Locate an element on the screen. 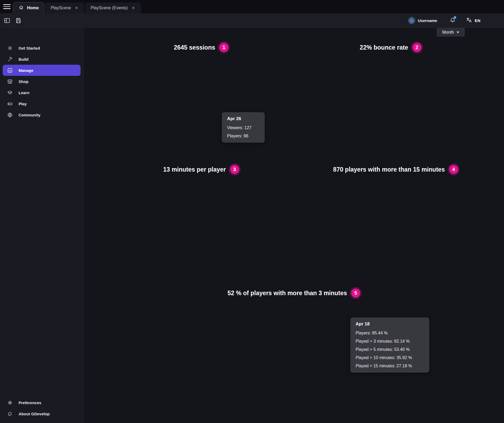 This screenshot has height=423, width=504. chart-header-minutes-per-player: 13 minutes per player 3 is located at coordinates (201, 169).